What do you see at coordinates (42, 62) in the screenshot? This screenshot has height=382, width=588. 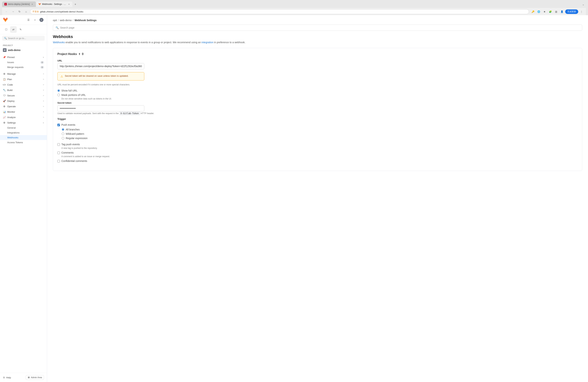 I see `issues-badge: 0` at bounding box center [42, 62].